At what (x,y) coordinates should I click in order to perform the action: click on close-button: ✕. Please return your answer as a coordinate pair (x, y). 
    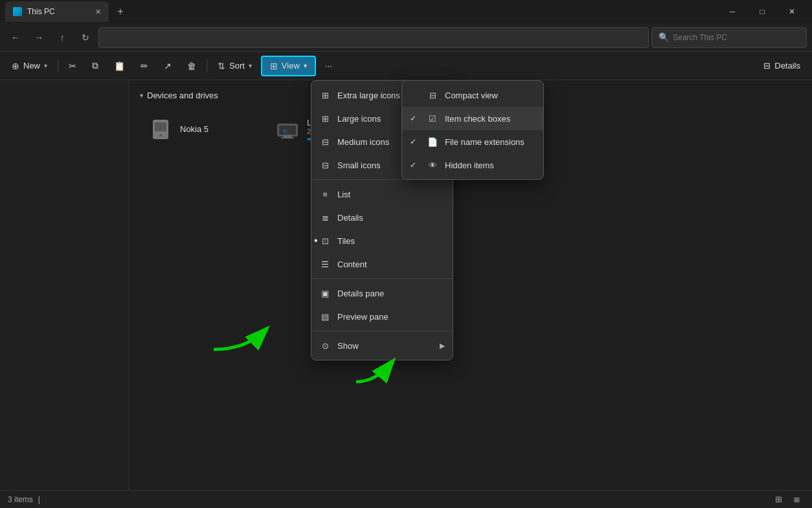
    Looking at the image, I should click on (792, 12).